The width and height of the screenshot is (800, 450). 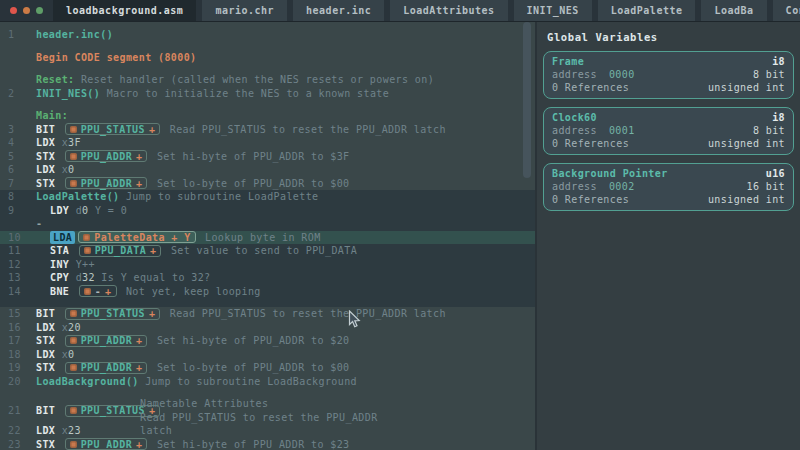 What do you see at coordinates (594, 130) in the screenshot?
I see `address-group: address0001` at bounding box center [594, 130].